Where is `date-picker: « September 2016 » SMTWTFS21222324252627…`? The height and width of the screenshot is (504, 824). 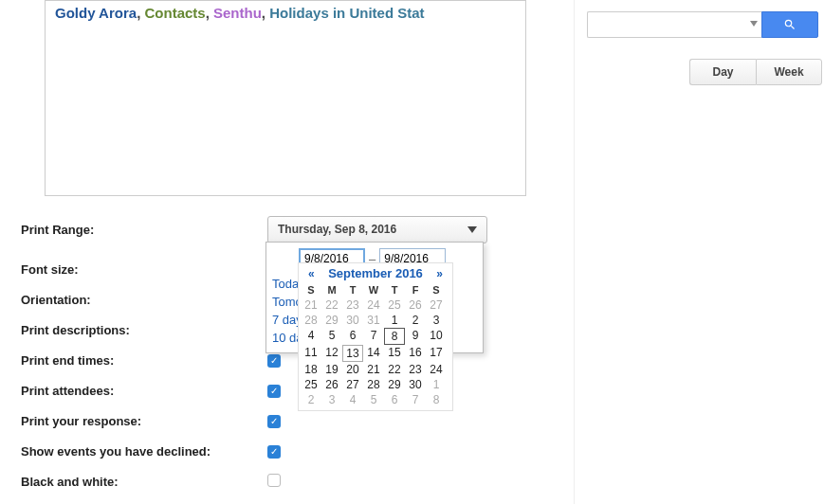 date-picker: « September 2016 » SMTWTFS21222324252627… is located at coordinates (375, 337).